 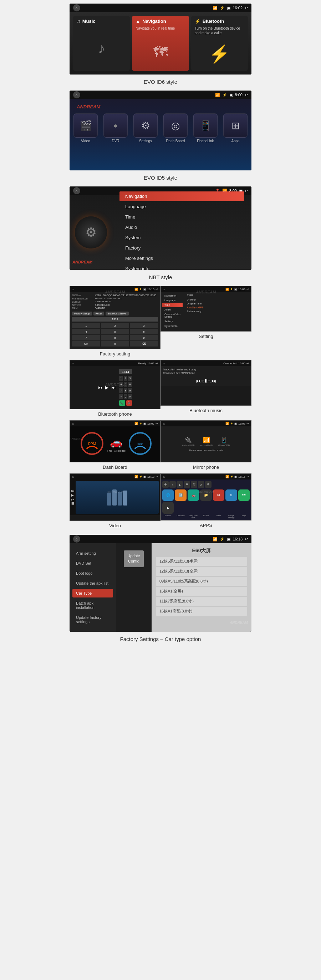 I want to click on id5-item-dashboard: ◎ Dash Board, so click(x=175, y=128).